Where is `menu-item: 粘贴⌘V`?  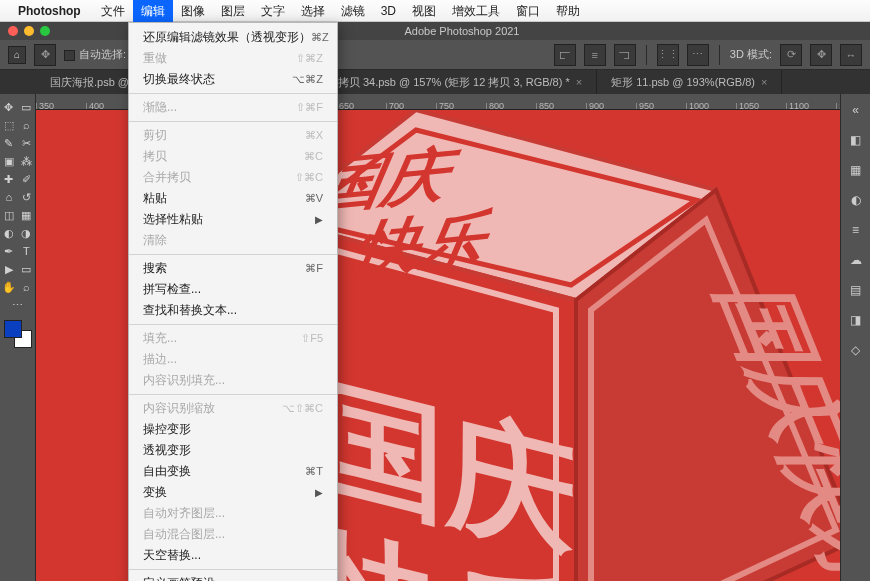
menu-item: 粘贴⌘V is located at coordinates (233, 198).